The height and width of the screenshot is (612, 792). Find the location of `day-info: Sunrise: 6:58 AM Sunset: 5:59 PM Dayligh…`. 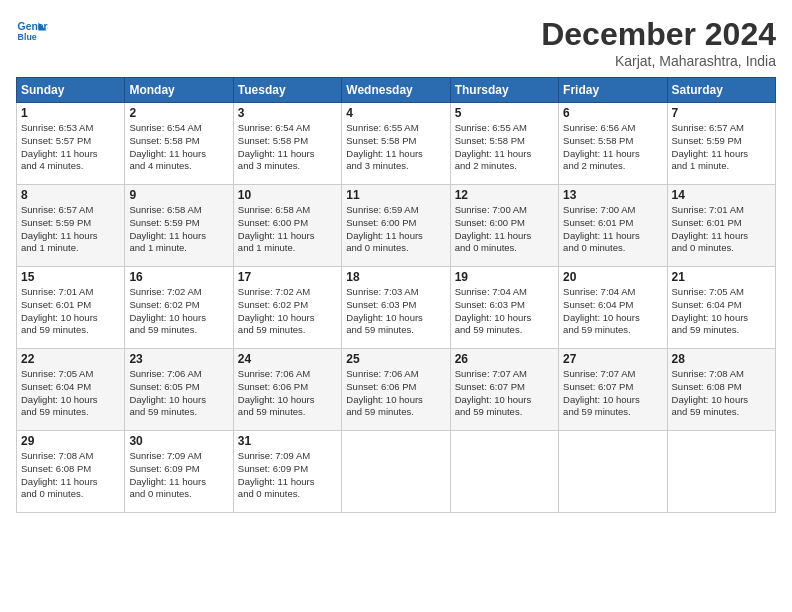

day-info: Sunrise: 6:58 AM Sunset: 5:59 PM Dayligh… is located at coordinates (178, 230).